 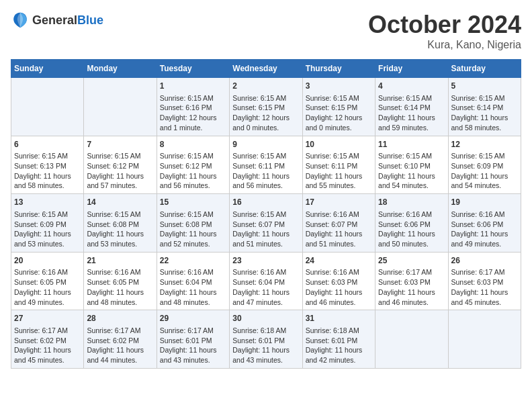 I want to click on logo-blue: Blue, so click(x=90, y=20).